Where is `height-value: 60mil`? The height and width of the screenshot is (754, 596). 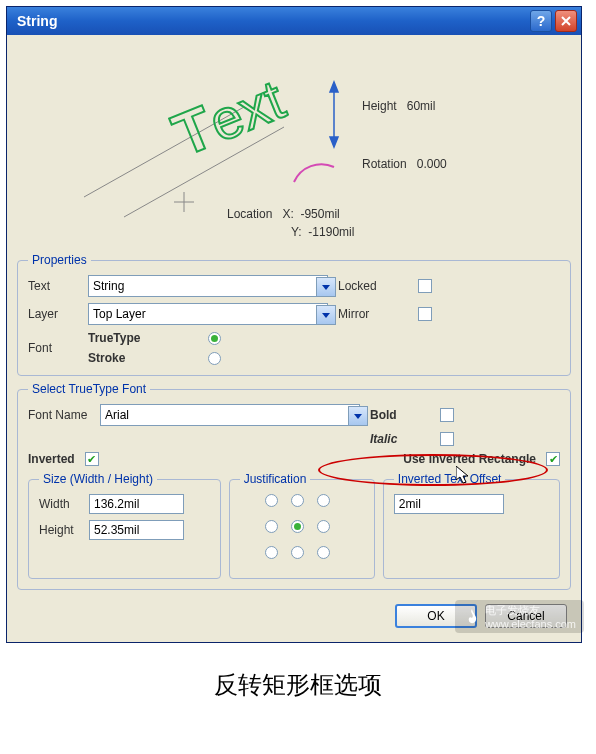 height-value: 60mil is located at coordinates (422, 106).